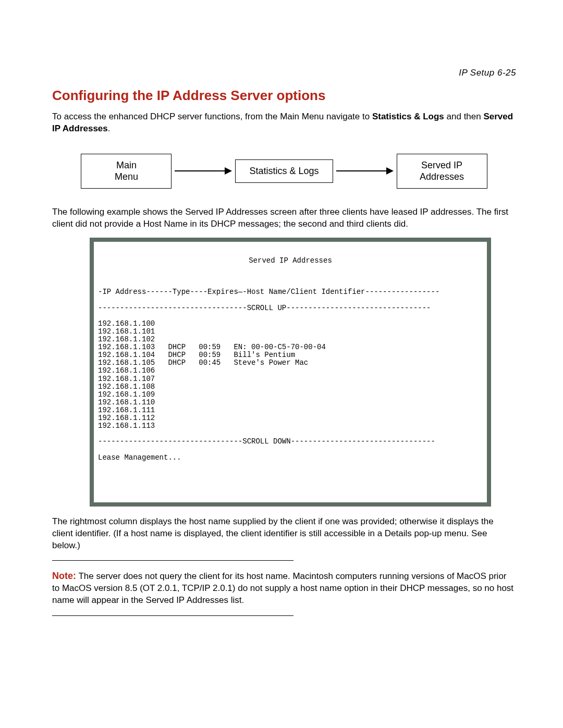 The height and width of the screenshot is (728, 563). I want to click on terminal-row: 192.168.1.104 DHCP 00:59 Bill's Pentium, so click(290, 355).